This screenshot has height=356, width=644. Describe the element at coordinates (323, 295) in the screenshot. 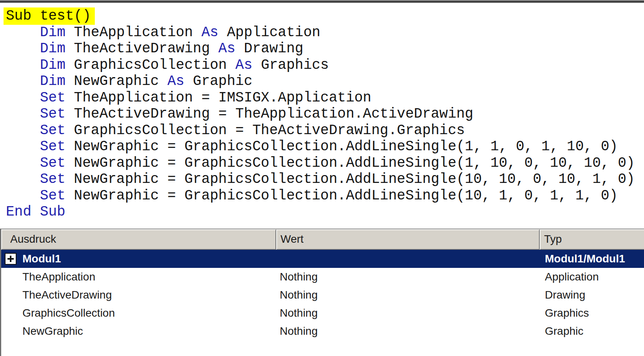

I see `watch-row: TheActiveDrawing Nothing Drawing` at that location.